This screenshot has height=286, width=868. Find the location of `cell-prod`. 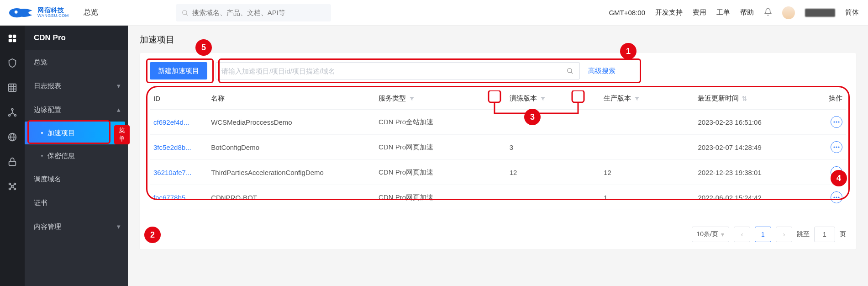

cell-prod is located at coordinates (647, 122).